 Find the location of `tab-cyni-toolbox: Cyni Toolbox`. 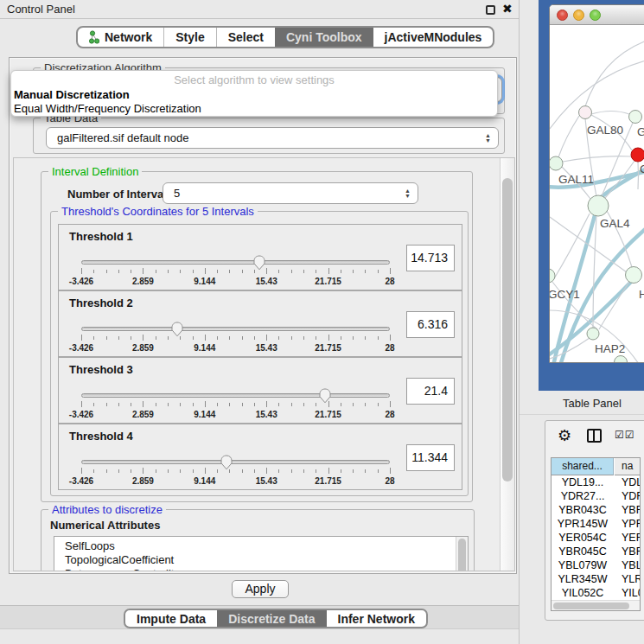

tab-cyni-toolbox: Cyni Toolbox is located at coordinates (324, 37).